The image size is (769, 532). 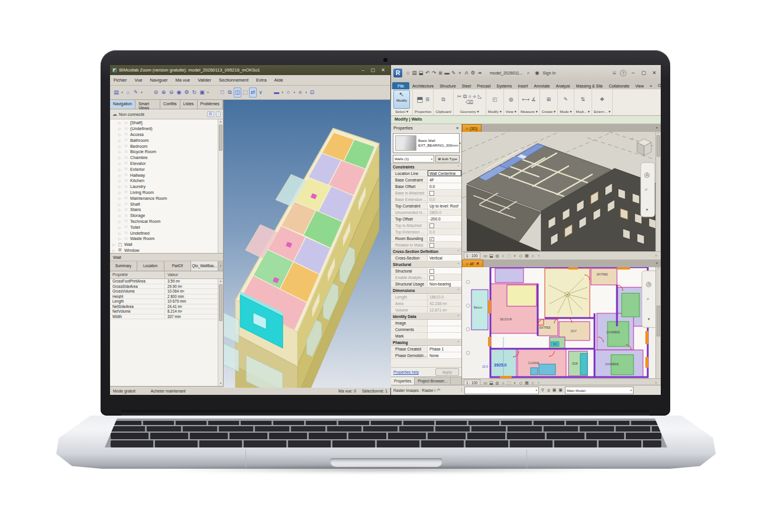 I want to click on ribbon-tab: », so click(x=651, y=86).